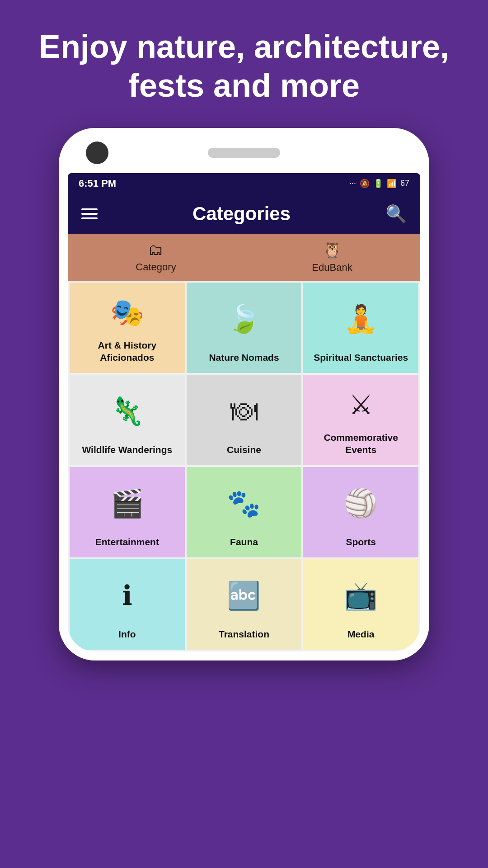 The height and width of the screenshot is (868, 488). What do you see at coordinates (361, 604) in the screenshot?
I see `category-item-11: 📺Media` at bounding box center [361, 604].